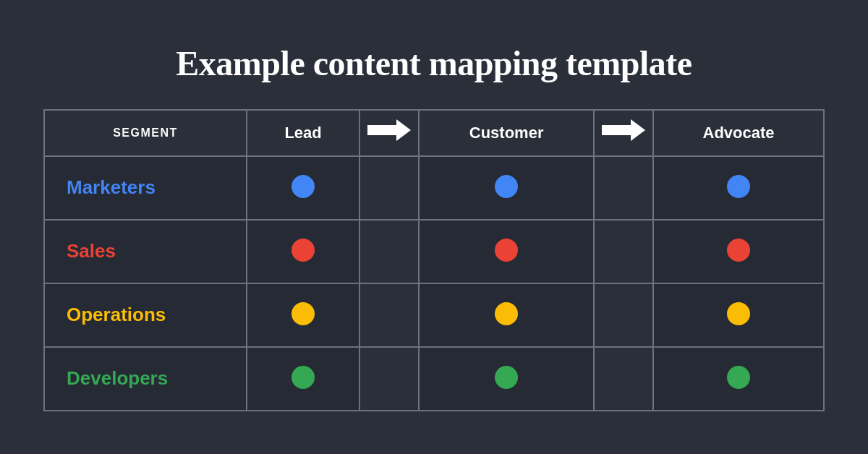 The width and height of the screenshot is (868, 454). Describe the element at coordinates (434, 252) in the screenshot. I see `table-row: Sales` at that location.